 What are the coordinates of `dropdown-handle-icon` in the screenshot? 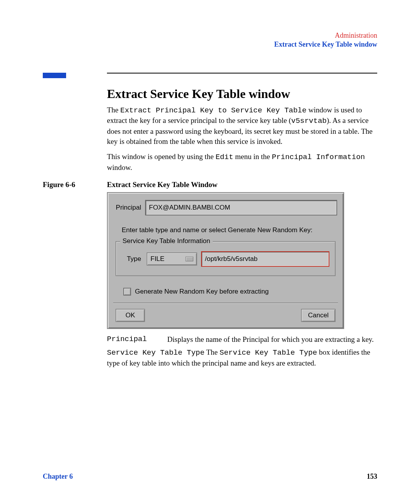 It's located at (189, 259).